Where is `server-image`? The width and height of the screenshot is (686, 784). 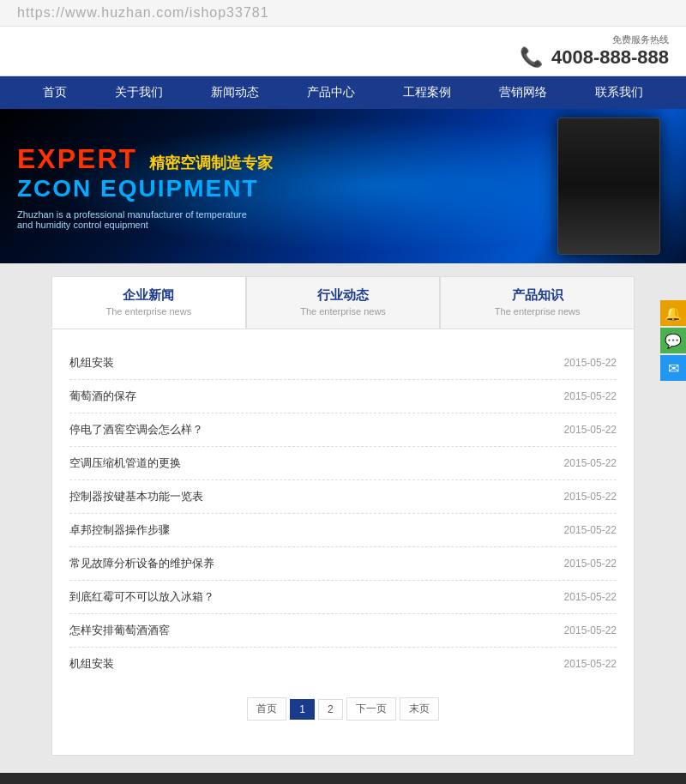
server-image is located at coordinates (609, 186).